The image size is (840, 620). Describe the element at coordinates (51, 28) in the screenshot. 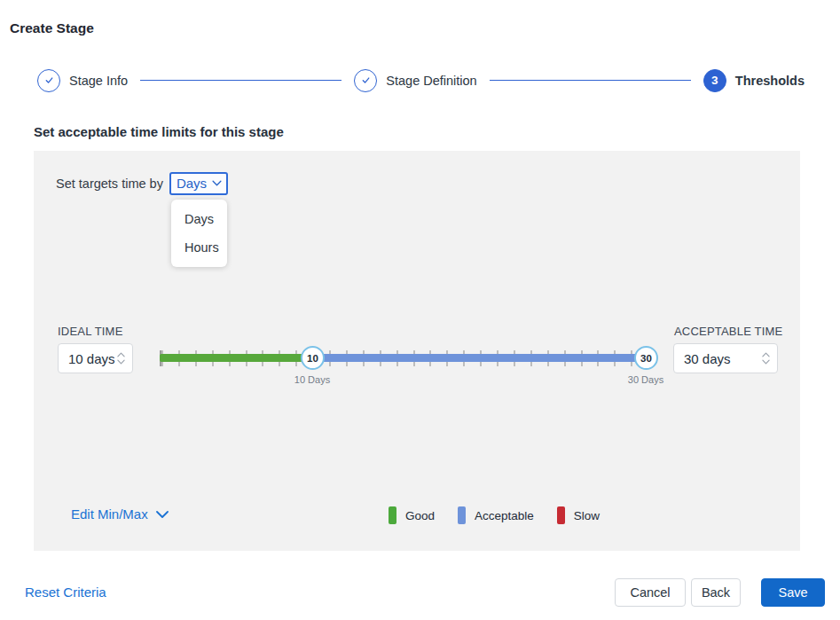

I see `page-title: Create Stage` at that location.